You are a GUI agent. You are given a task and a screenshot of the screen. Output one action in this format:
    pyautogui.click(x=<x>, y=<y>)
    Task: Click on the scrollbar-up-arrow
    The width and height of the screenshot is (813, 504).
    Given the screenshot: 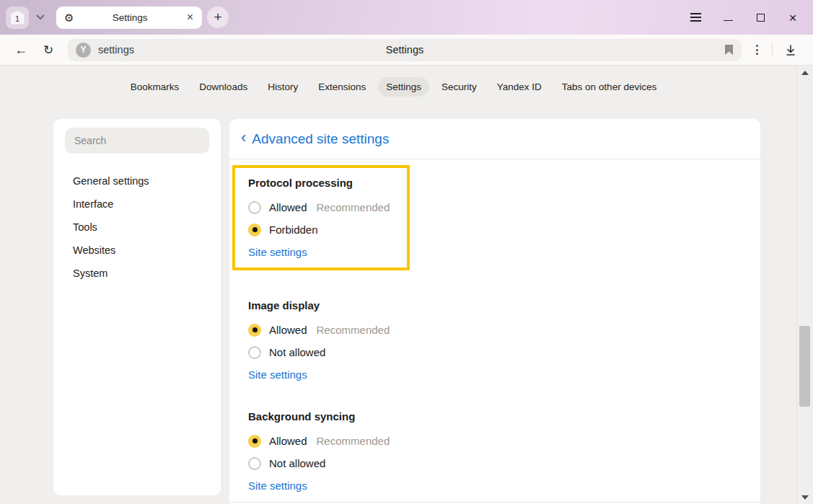 What is the action you would take?
    pyautogui.click(x=805, y=73)
    